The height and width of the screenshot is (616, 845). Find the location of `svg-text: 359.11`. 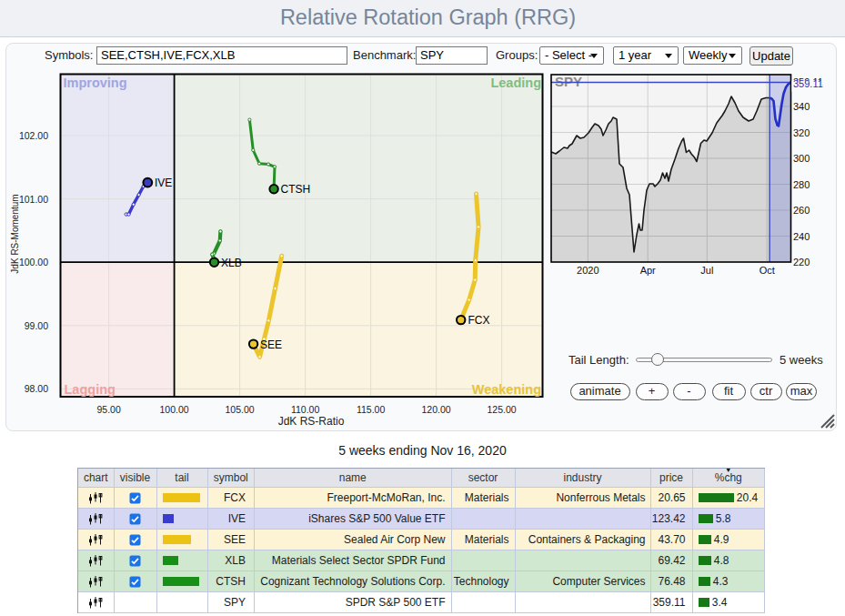

svg-text: 359.11 is located at coordinates (808, 84).